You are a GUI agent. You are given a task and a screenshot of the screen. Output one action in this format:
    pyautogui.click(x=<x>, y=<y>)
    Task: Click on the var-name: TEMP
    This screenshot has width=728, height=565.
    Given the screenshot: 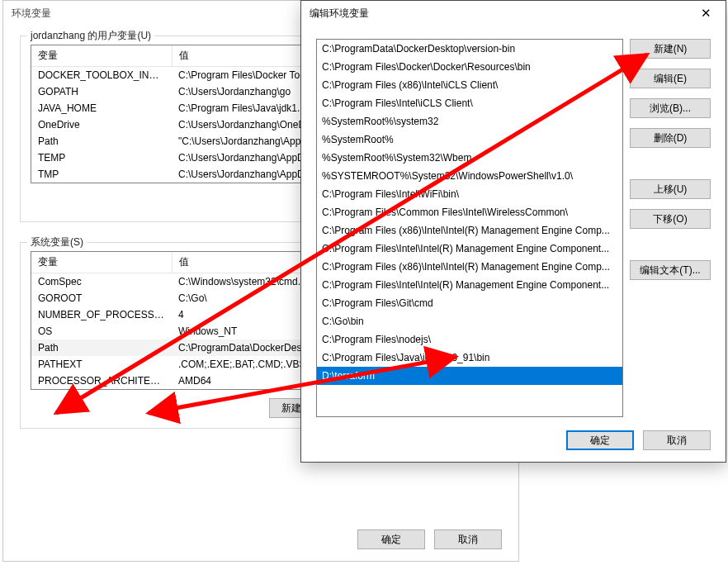 What is the action you would take?
    pyautogui.click(x=102, y=158)
    